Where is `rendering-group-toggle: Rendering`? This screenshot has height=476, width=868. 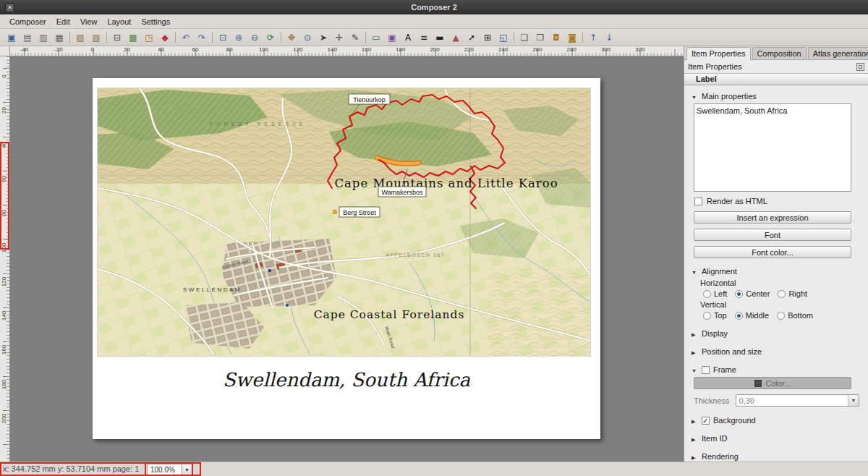 rendering-group-toggle: Rendering is located at coordinates (775, 456).